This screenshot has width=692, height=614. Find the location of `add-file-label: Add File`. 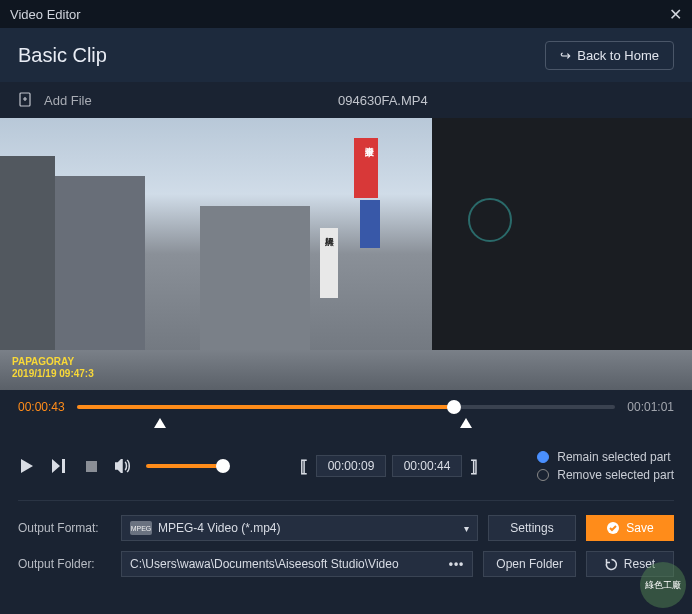

add-file-label: Add File is located at coordinates (68, 100).